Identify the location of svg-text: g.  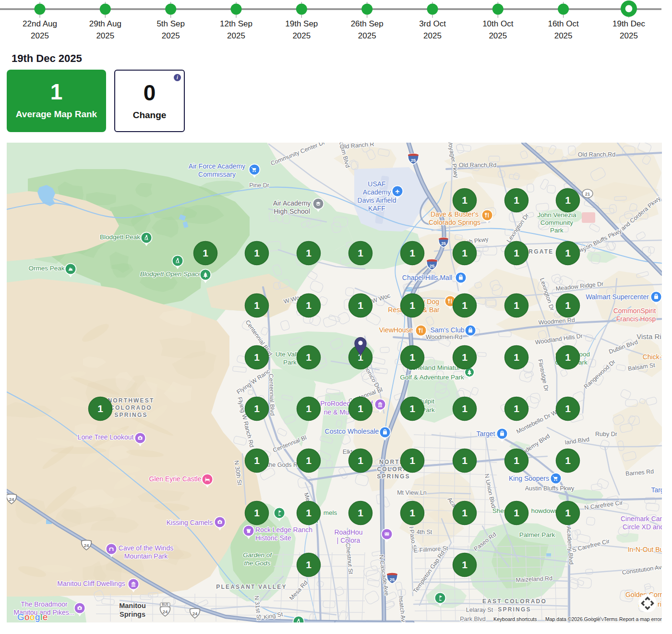
(37, 617).